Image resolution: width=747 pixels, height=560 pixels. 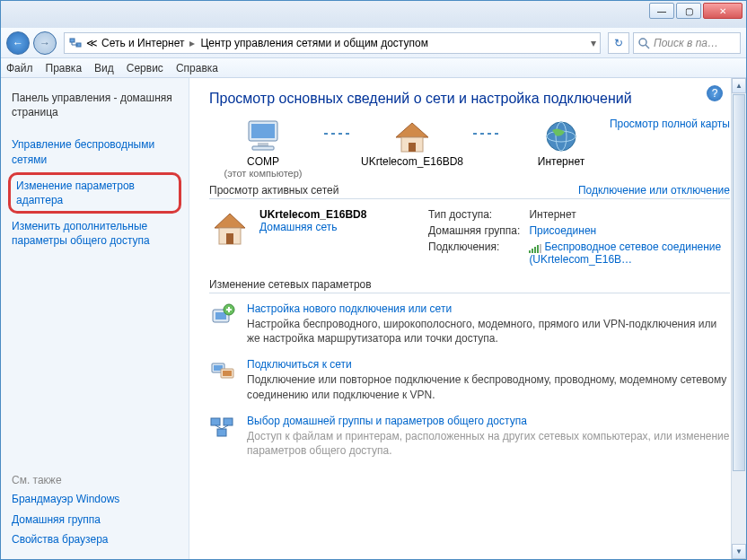 I want to click on homegroup-link: Домашняя группа, so click(x=95, y=520).